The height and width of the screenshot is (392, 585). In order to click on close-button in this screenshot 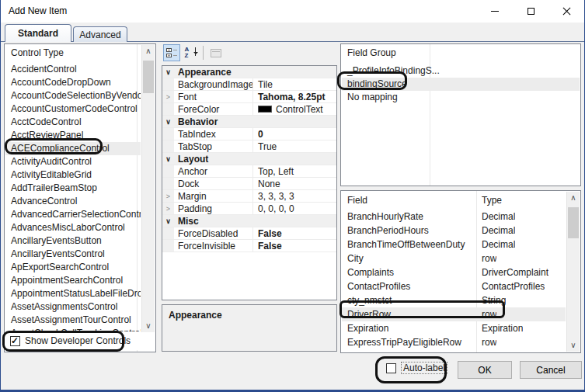, I will do `click(566, 11)`.